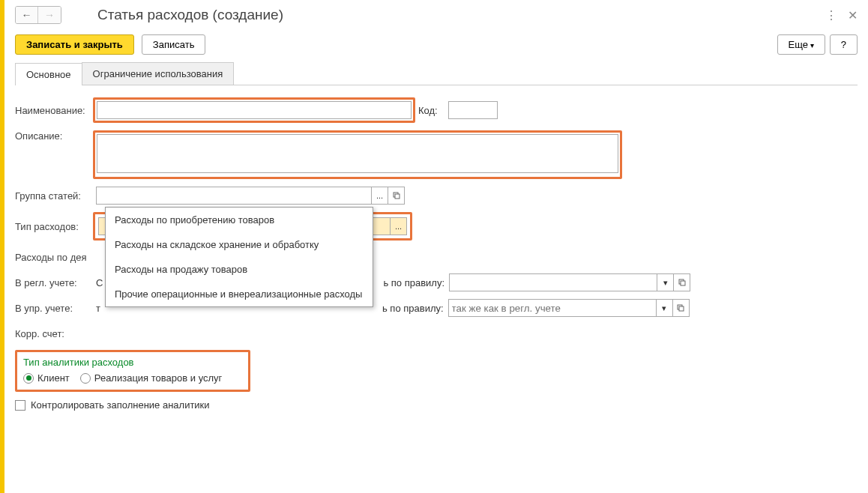  Describe the element at coordinates (159, 378) in the screenshot. I see `radio-realization-label: Реализация товаров и услуг` at that location.